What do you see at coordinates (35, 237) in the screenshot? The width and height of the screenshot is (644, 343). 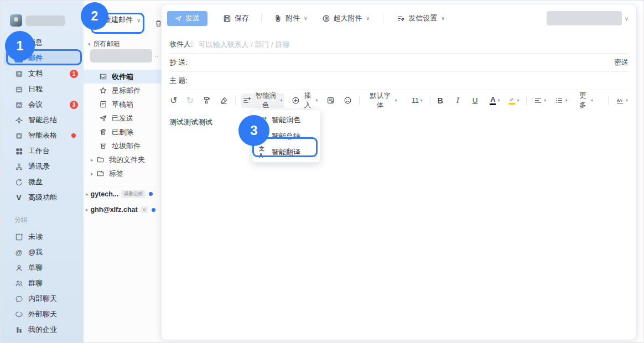 I see `sidebar-item-label: 未读` at bounding box center [35, 237].